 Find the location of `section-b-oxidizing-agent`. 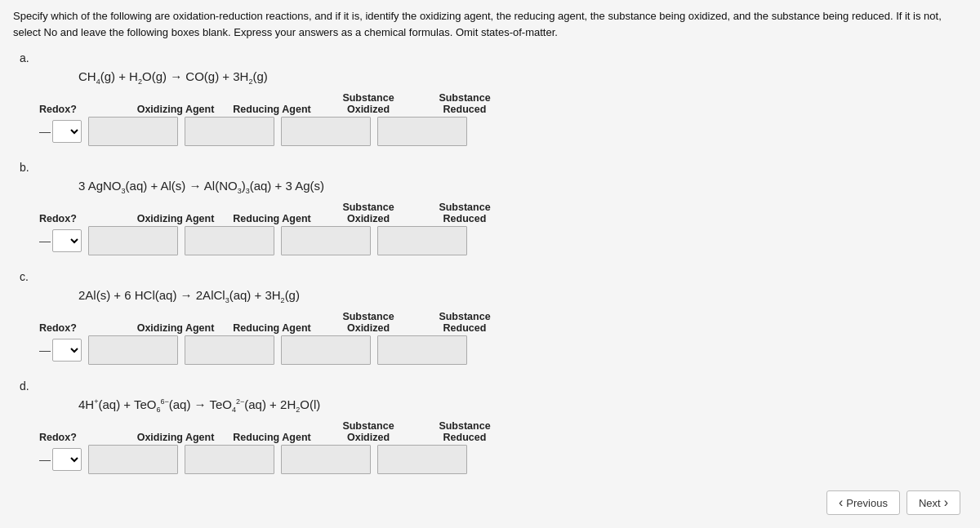

section-b-oxidizing-agent is located at coordinates (133, 241).